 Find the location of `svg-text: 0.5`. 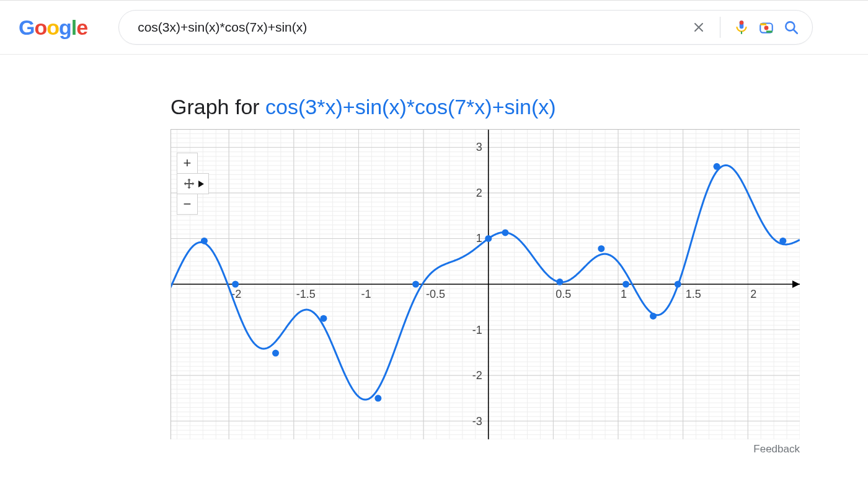

svg-text: 0.5 is located at coordinates (563, 294).